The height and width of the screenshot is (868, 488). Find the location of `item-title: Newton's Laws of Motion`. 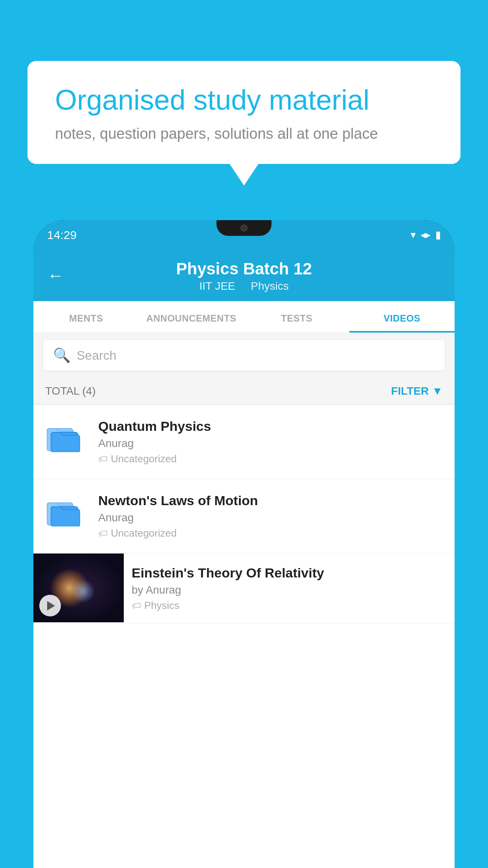

item-title: Newton's Laws of Motion is located at coordinates (270, 501).